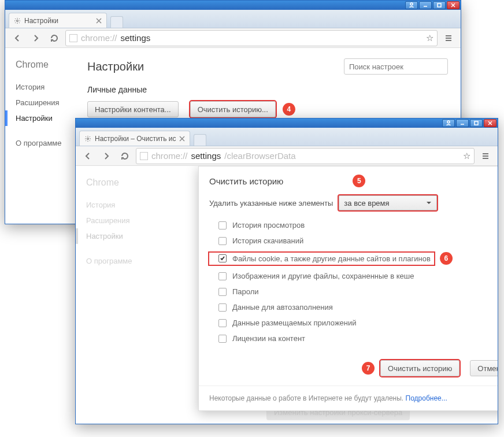 The height and width of the screenshot is (437, 504). I want to click on option-cookies: Файлы cookie, а также другие данные сайт…, so click(354, 258).